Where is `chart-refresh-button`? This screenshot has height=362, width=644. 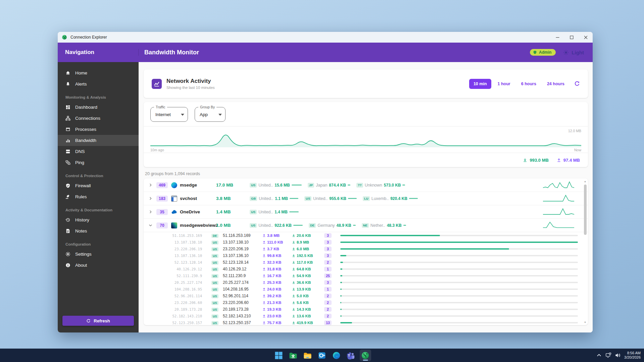 chart-refresh-button is located at coordinates (577, 84).